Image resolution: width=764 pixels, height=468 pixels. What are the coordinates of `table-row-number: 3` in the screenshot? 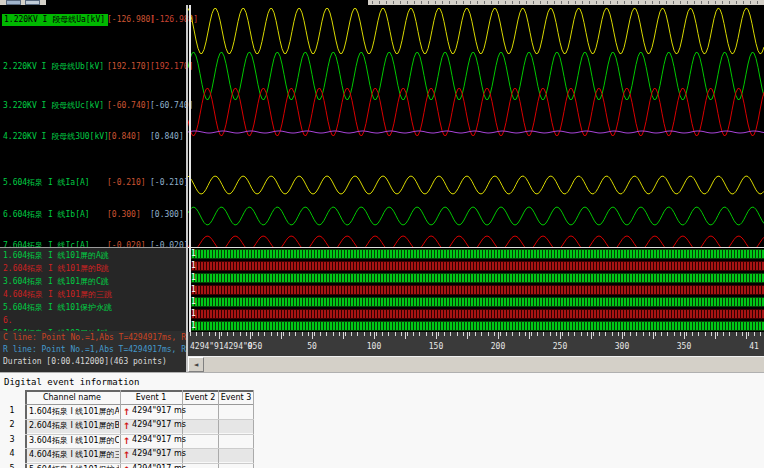 It's located at (12, 440).